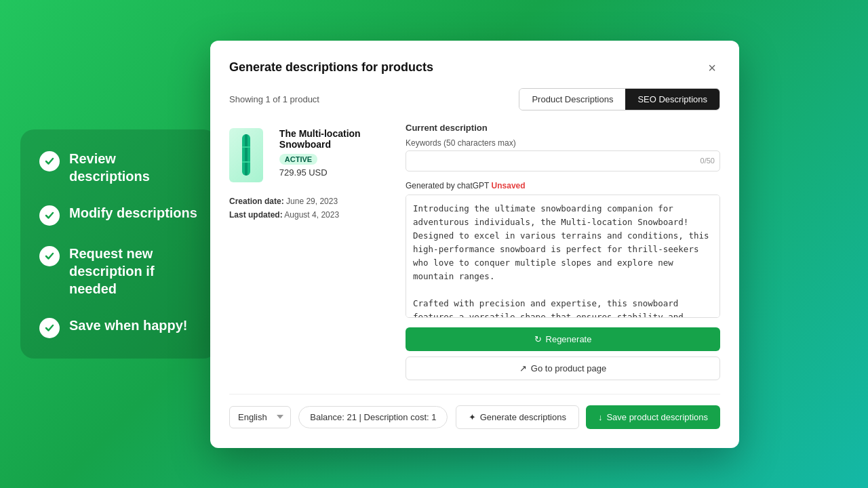 Image resolution: width=868 pixels, height=488 pixels. What do you see at coordinates (509, 186) in the screenshot?
I see `unsaved-label: Unsaved` at bounding box center [509, 186].